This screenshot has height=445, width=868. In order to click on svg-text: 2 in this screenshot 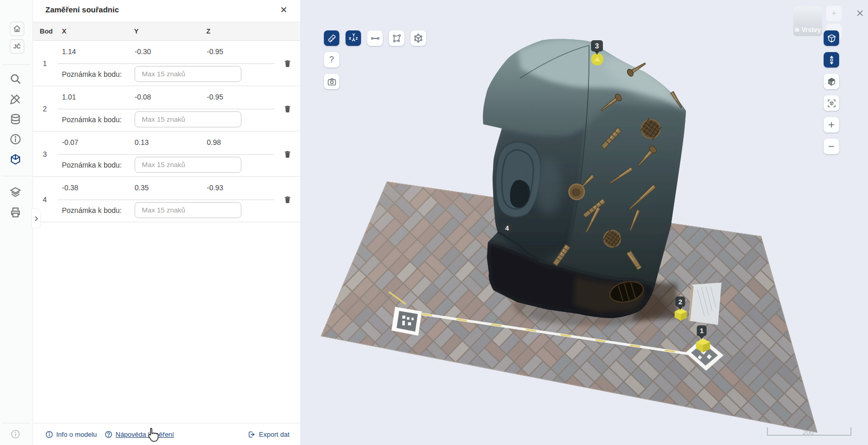, I will do `click(680, 302)`.